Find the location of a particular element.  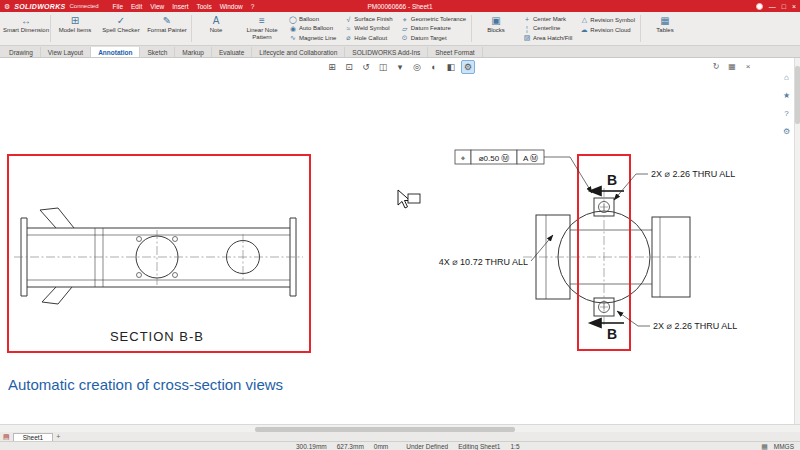

tab-sketch: Sketch is located at coordinates (158, 52).